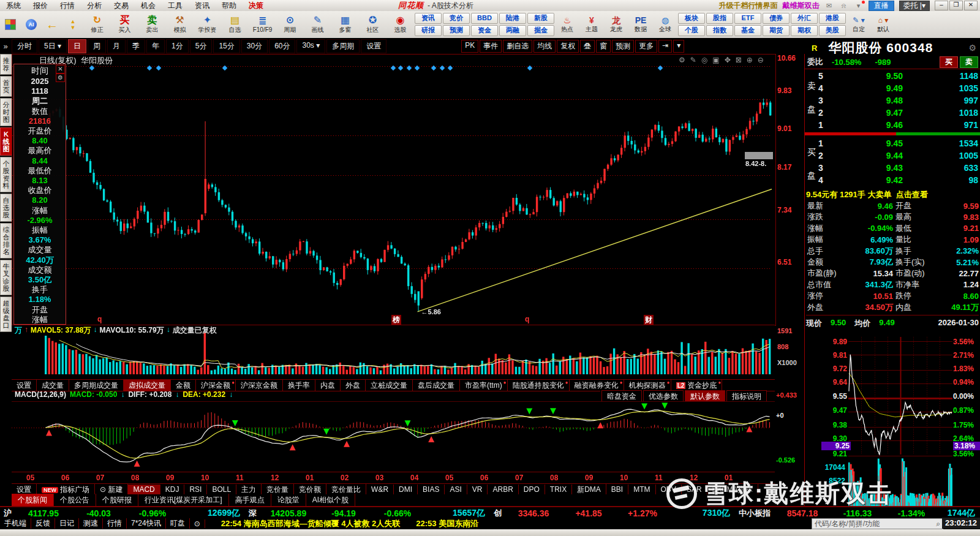 The image size is (980, 536). What do you see at coordinates (184, 500) in the screenshot?
I see `news-tab-行业资讯[煤炭开采加工]: 行业资讯[煤炭开采加工]` at bounding box center [184, 500].